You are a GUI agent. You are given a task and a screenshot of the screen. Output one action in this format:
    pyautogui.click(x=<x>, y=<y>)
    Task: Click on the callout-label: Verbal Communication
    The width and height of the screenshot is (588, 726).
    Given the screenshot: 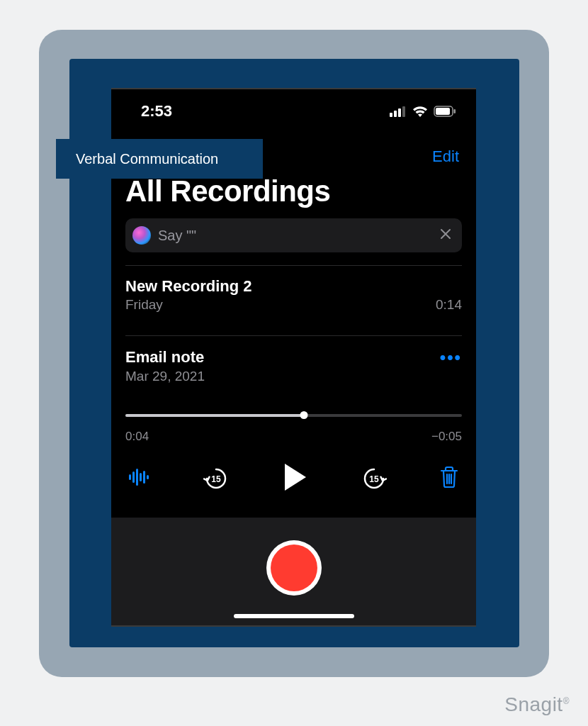 What is the action you would take?
    pyautogui.click(x=147, y=159)
    